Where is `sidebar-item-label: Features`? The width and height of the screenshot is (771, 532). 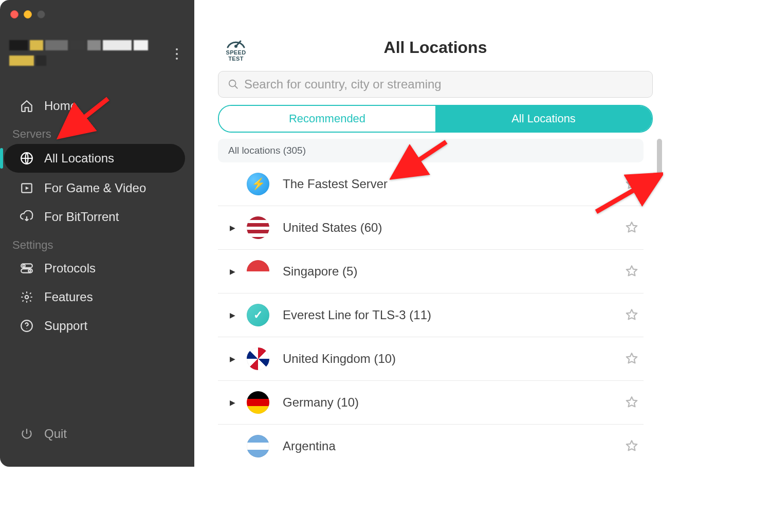
sidebar-item-label: Features is located at coordinates (69, 297).